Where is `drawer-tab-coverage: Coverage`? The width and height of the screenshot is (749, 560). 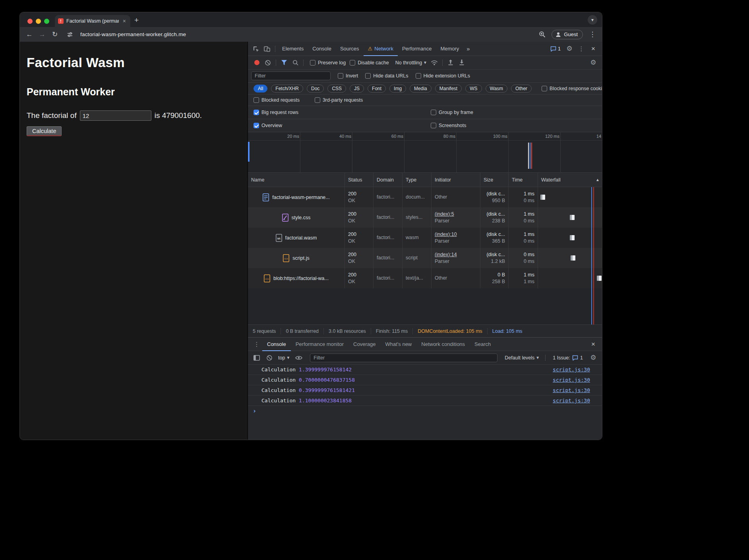 drawer-tab-coverage: Coverage is located at coordinates (364, 344).